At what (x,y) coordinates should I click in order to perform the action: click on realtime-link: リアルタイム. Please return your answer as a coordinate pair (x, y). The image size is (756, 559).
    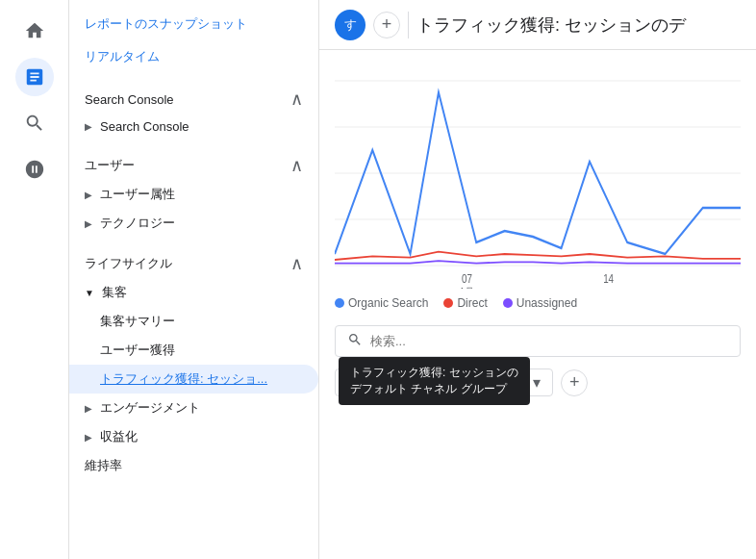
    Looking at the image, I should click on (194, 57).